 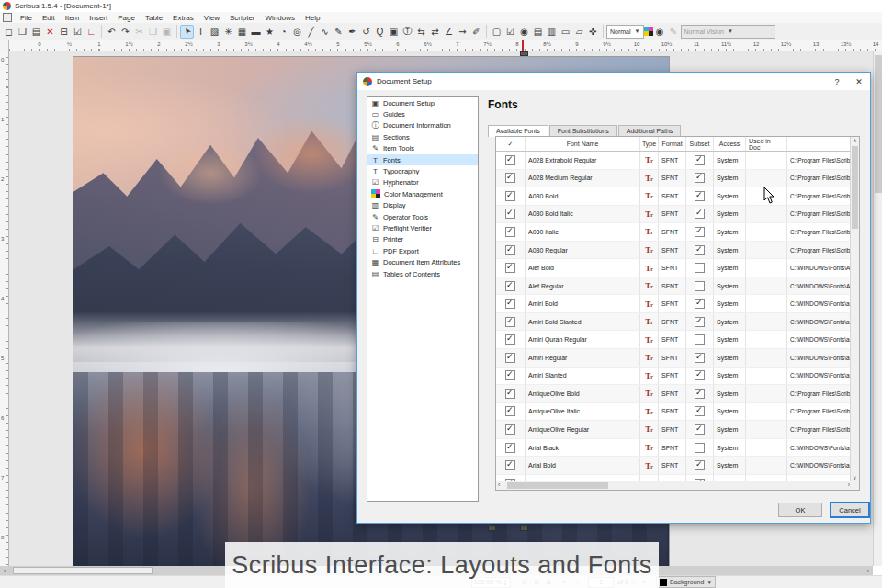 I want to click on cut-icon: ✂, so click(x=140, y=31).